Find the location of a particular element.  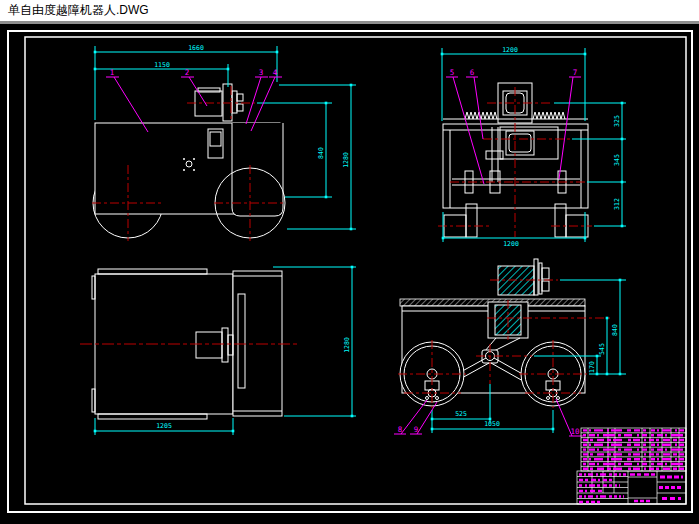

dim-front-overall-height: 1280 is located at coordinates (346, 160).